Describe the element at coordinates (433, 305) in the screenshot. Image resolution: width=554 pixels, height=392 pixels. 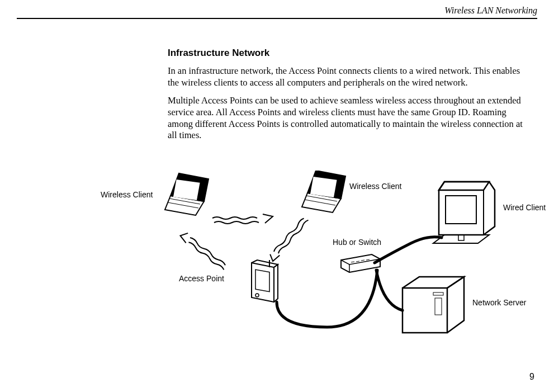
I see `server-icon` at that location.